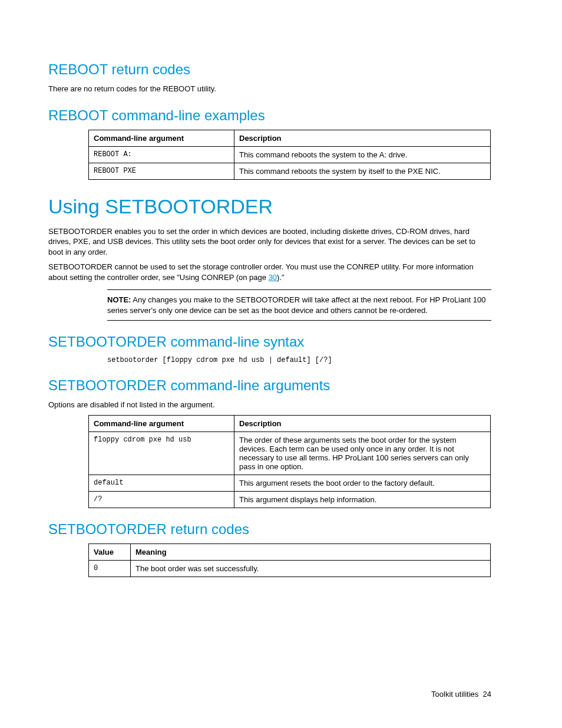  I want to click on heading-using-setbootorder: Using SETBOOTORDER, so click(270, 206).